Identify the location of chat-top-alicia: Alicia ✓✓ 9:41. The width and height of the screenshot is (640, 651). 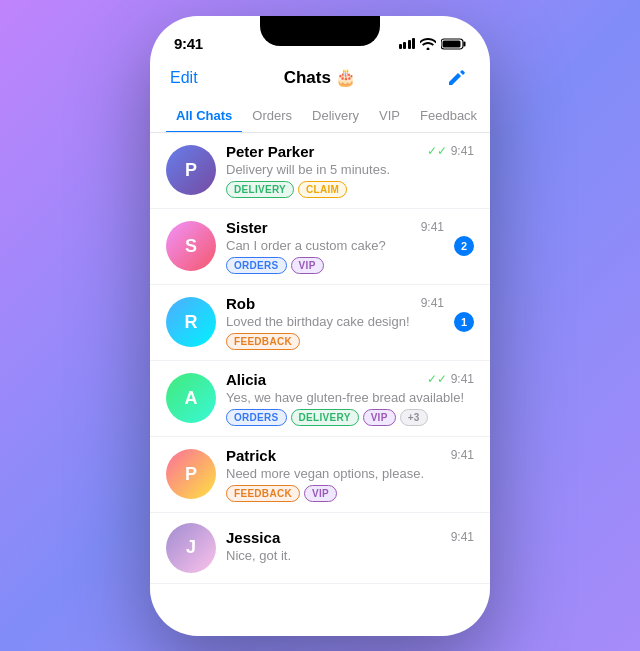
(350, 380).